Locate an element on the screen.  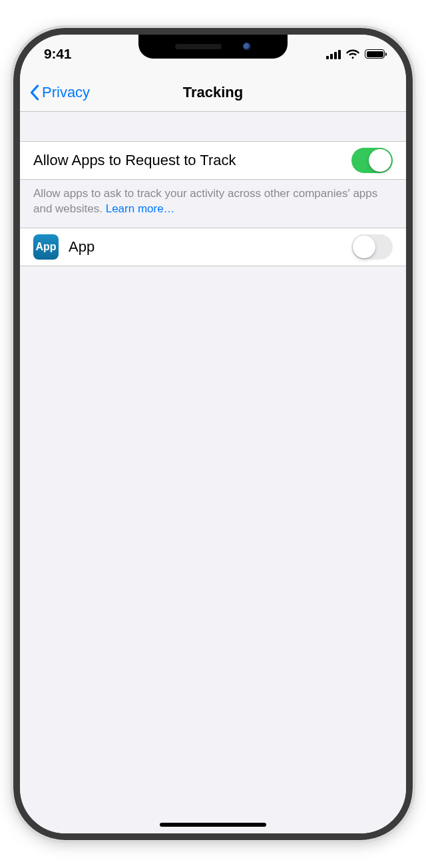
tracking-footer: Allow apps to ask to track your activity… is located at coordinates (213, 204).